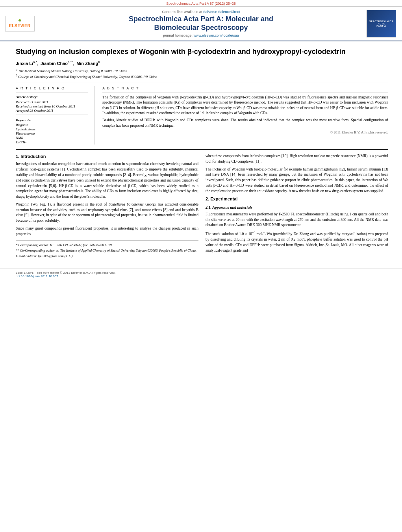 The width and height of the screenshot is (402, 532). What do you see at coordinates (107, 245) in the screenshot?
I see `footnote-1: * Corresponding author. Tel.: +86 139352…` at bounding box center [107, 245].